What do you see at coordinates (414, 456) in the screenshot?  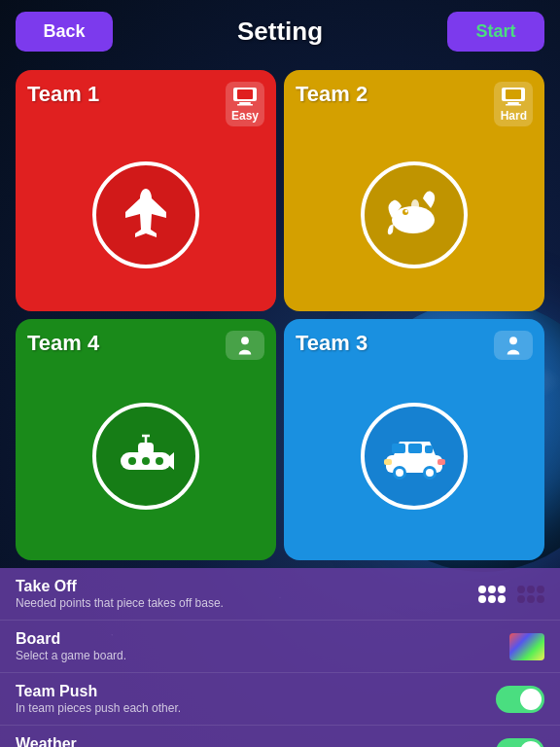 I see `team3-circle` at bounding box center [414, 456].